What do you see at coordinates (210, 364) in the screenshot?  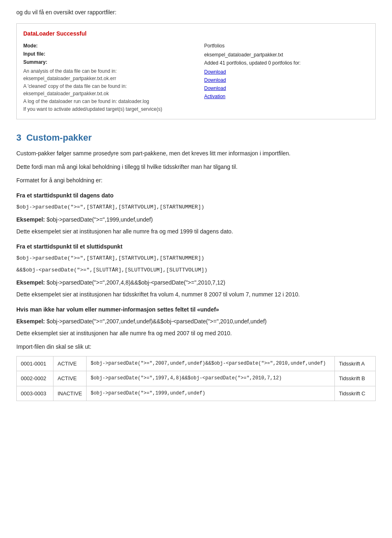 I see `table-cell-code: $obj->parsedDate(">=",2007,undef,undef)&…` at bounding box center [210, 364].